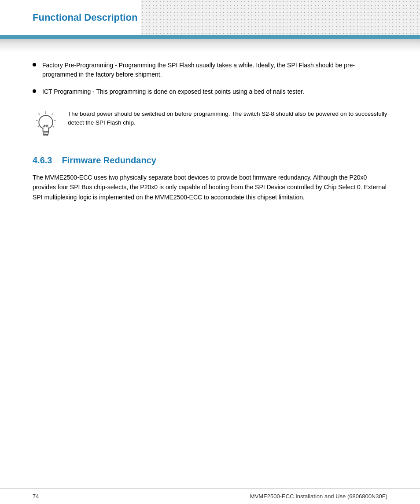  What do you see at coordinates (210, 70) in the screenshot?
I see `list-item: Factory Pre-Programming - Programming th…` at bounding box center [210, 70].